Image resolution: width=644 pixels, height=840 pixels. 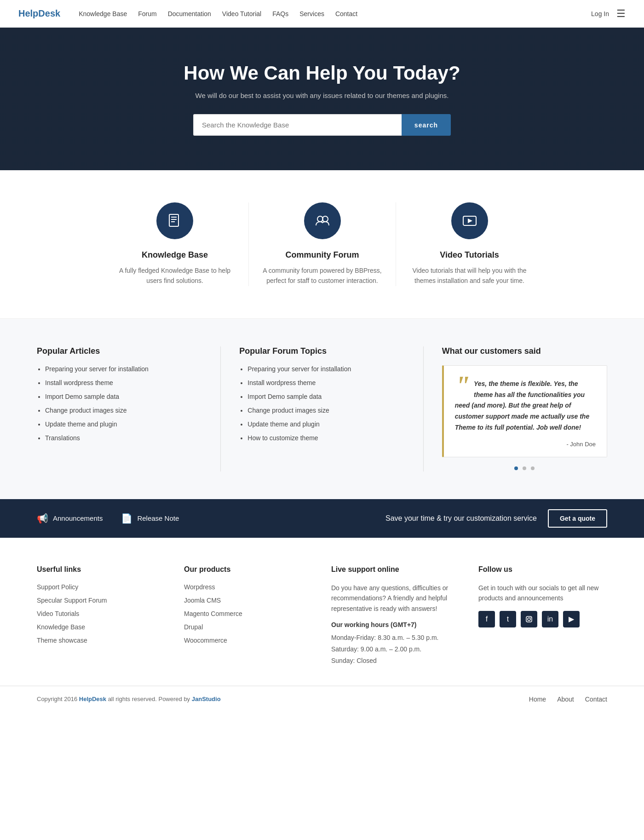 What do you see at coordinates (550, 619) in the screenshot?
I see `linkedin-icon: in` at bounding box center [550, 619].